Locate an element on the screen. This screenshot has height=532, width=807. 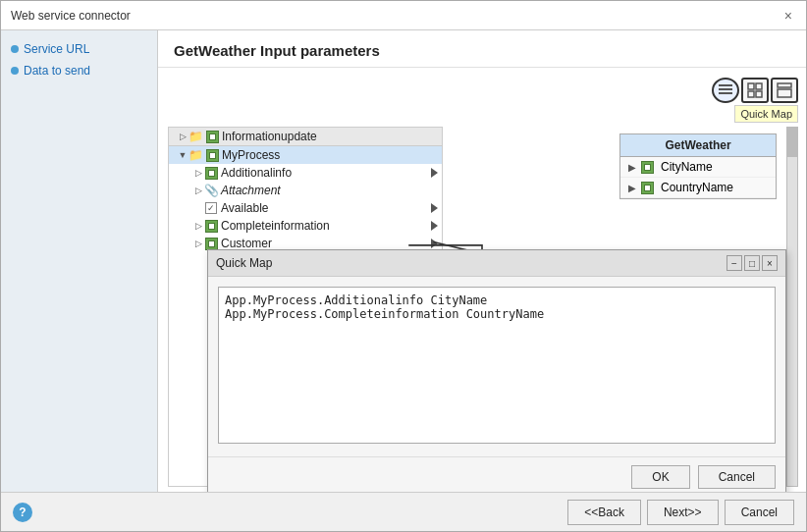
dialog-controls: − □ × is located at coordinates (752, 263).